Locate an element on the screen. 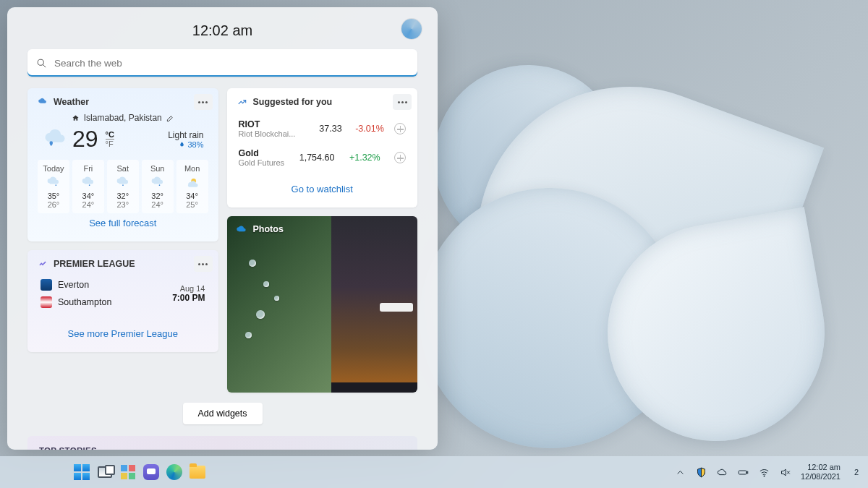 The width and height of the screenshot is (868, 488). photos-card: Photos is located at coordinates (323, 304).